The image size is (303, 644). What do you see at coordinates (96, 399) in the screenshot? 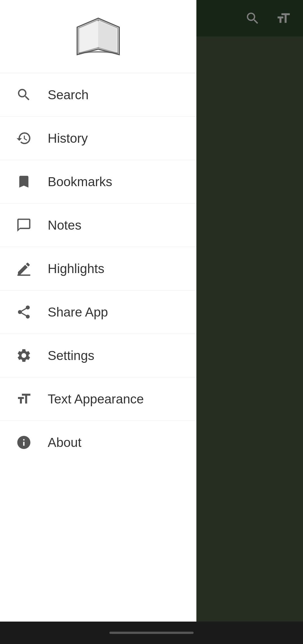
I see `menu-label-text-appearance: Text Appearance` at bounding box center [96, 399].